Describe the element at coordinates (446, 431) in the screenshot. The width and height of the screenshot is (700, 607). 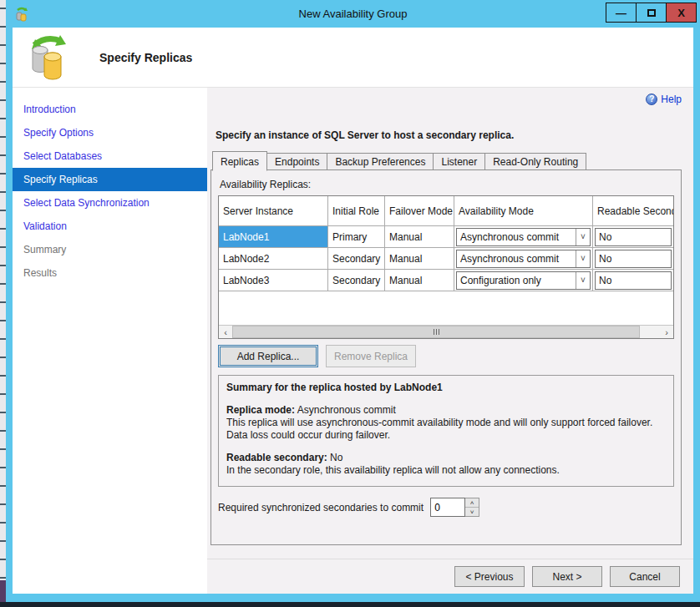
I see `replica-summary-panel: Summary for the replica hosted by LabNod…` at that location.